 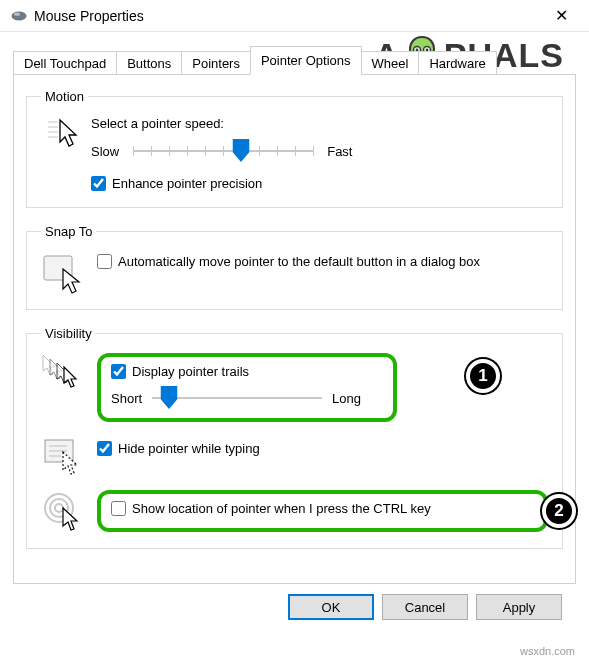 What do you see at coordinates (346, 398) in the screenshot?
I see `trails-long-label: Long` at bounding box center [346, 398].